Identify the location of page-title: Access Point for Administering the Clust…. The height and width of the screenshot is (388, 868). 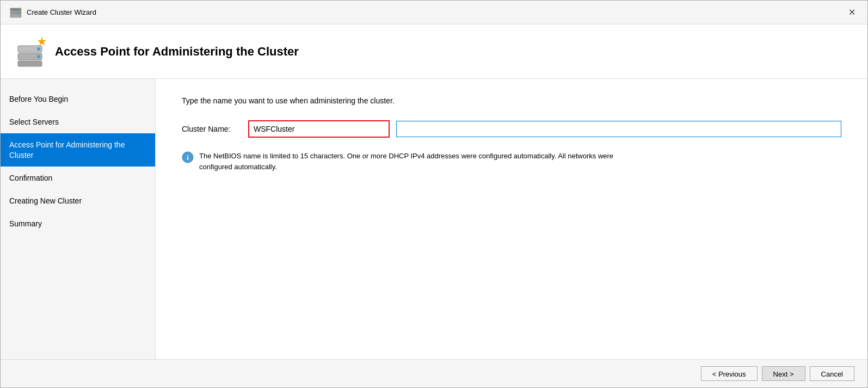
(177, 52).